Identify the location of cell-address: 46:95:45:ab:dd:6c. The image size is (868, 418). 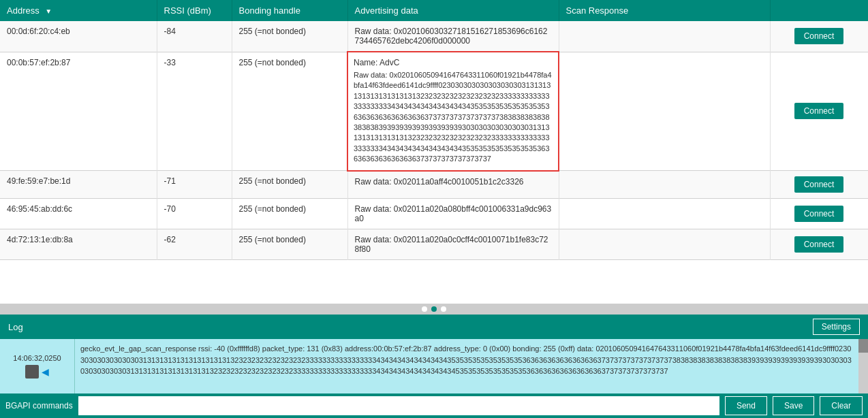
(78, 214).